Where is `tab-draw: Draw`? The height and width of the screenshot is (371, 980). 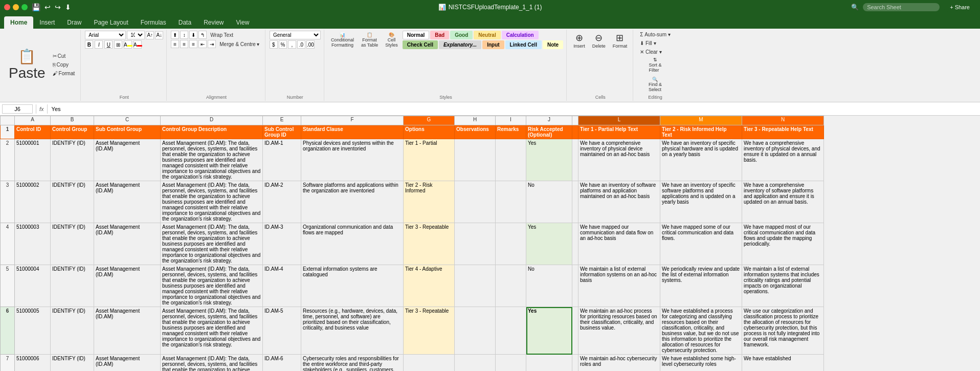 tab-draw: Draw is located at coordinates (74, 23).